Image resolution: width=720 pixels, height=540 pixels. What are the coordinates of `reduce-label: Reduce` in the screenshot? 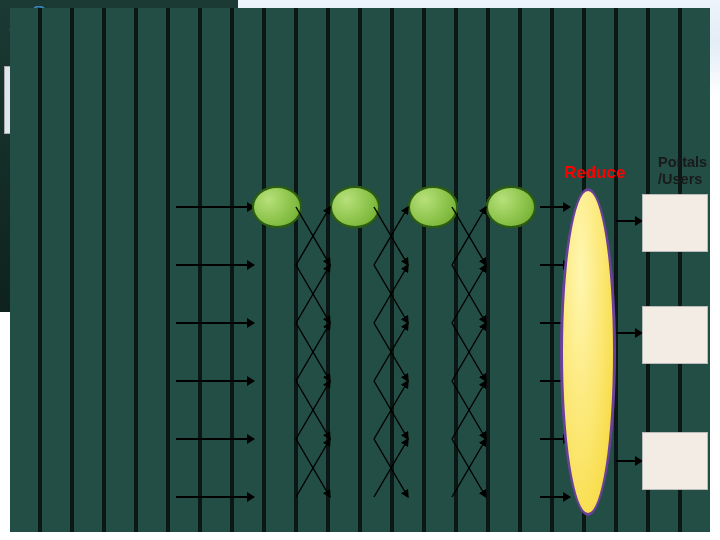 It's located at (594, 173).